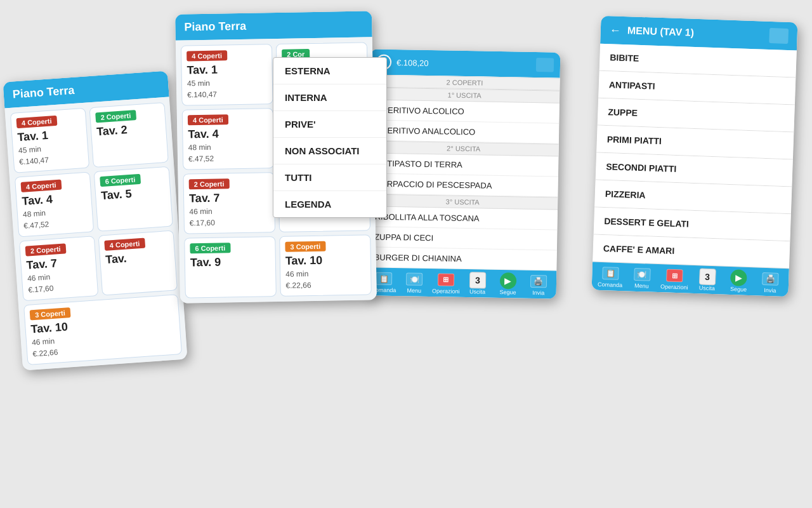 This screenshot has width=812, height=508. Describe the element at coordinates (464, 132) in the screenshot. I see `order-item-row: APERITIVO ANALCOLICO` at that location.